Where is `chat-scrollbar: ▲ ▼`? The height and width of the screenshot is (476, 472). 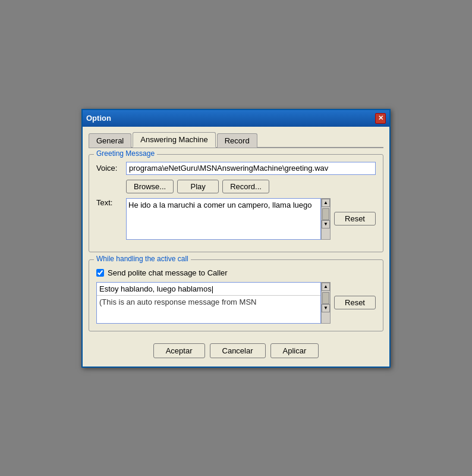
chat-scrollbar: ▲ ▼ is located at coordinates (326, 303).